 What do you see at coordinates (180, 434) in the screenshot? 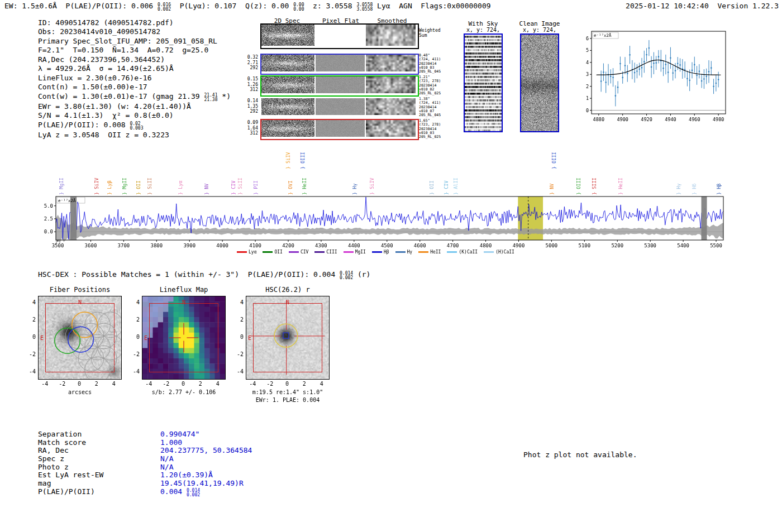
I see `match-table-value: 0.990474"` at bounding box center [180, 434].